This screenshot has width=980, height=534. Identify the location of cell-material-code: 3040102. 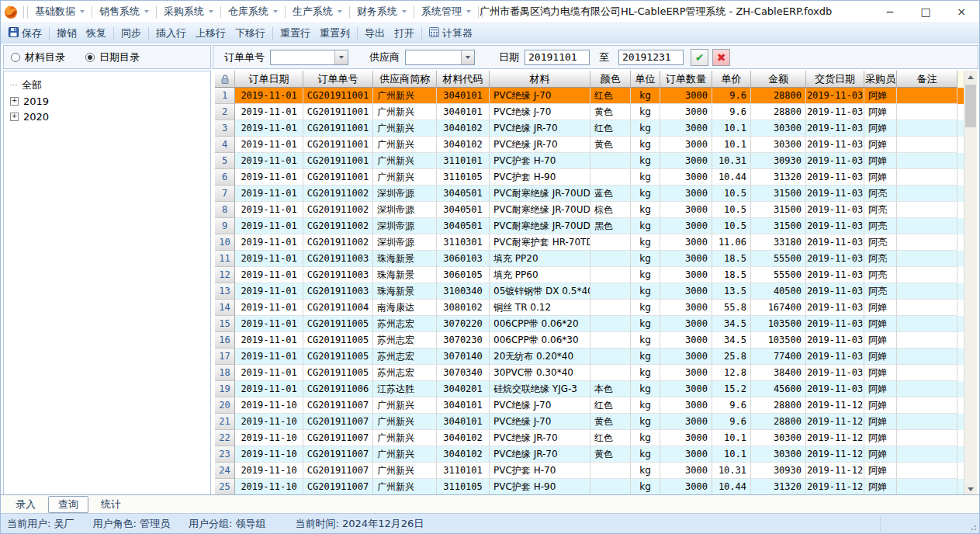
(463, 455).